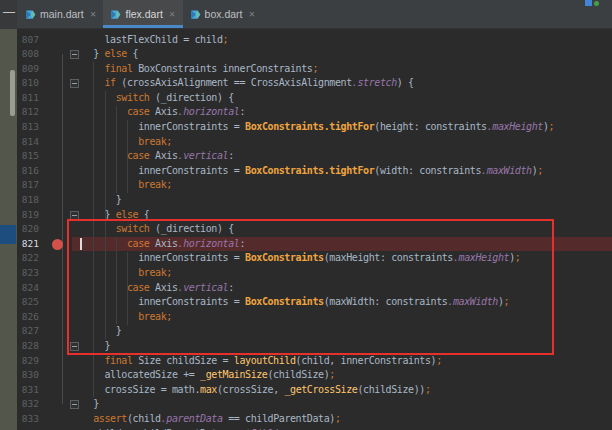 Image resolution: width=612 pixels, height=430 pixels. What do you see at coordinates (314, 112) in the screenshot?
I see `code-line: 812 case Axis.horizontal:` at bounding box center [314, 112].